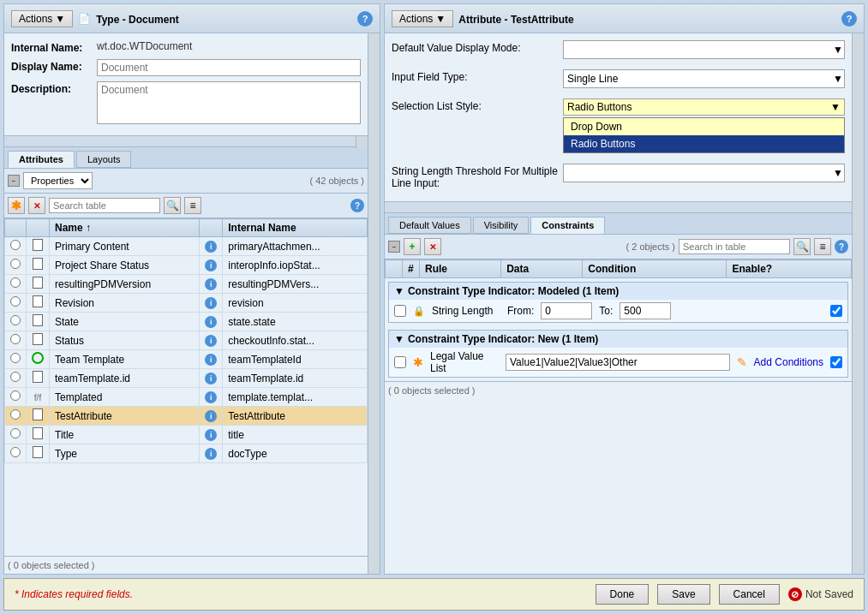 Image resolution: width=868 pixels, height=614 pixels. What do you see at coordinates (125, 454) in the screenshot?
I see `row-name: Type` at bounding box center [125, 454].